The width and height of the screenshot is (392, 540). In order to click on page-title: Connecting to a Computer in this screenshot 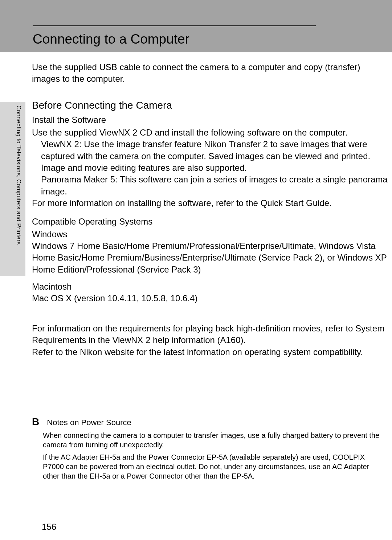, I will do `click(174, 36)`.